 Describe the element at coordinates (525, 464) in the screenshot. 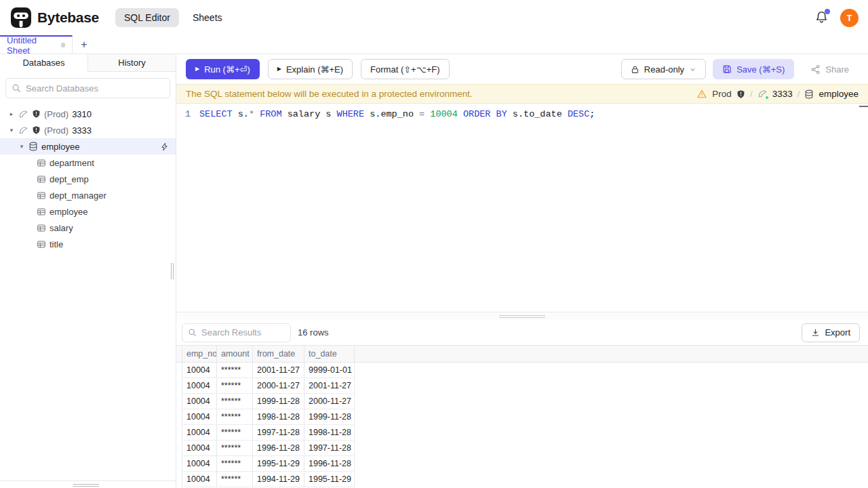

I see `table-row: 10004******1995-11-291996-11-28` at that location.